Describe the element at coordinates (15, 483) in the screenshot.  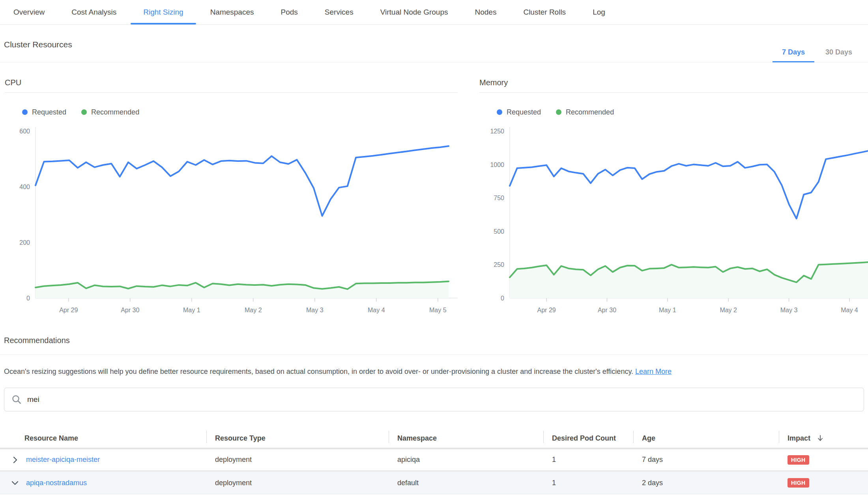
I see `chevron-down-icon` at that location.